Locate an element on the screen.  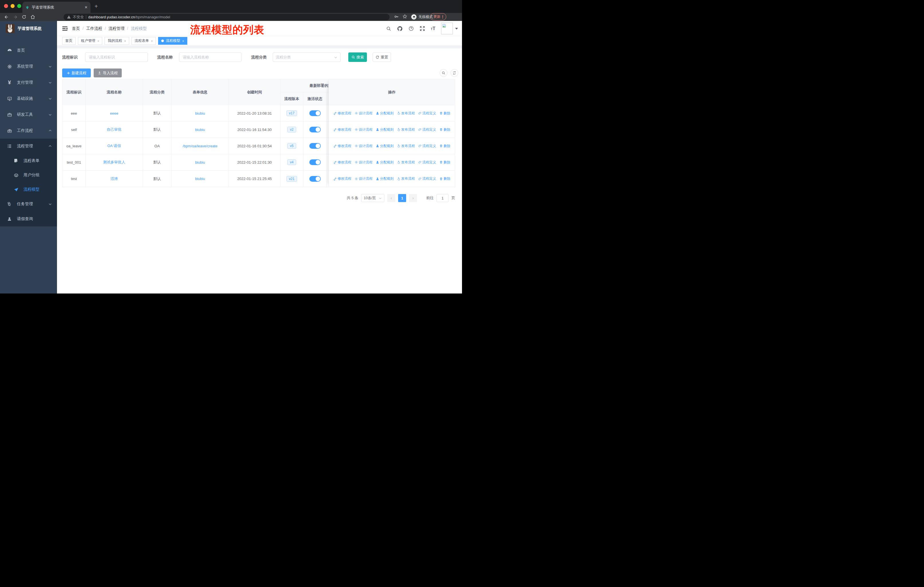
page-1-button: 1 is located at coordinates (402, 198).